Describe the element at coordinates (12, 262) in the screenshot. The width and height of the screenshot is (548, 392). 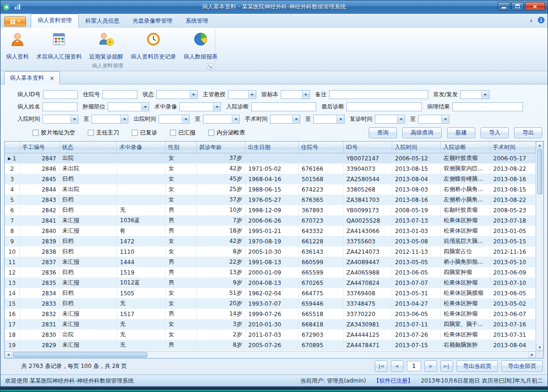
I see `row-indicator-cell: 11` at that location.